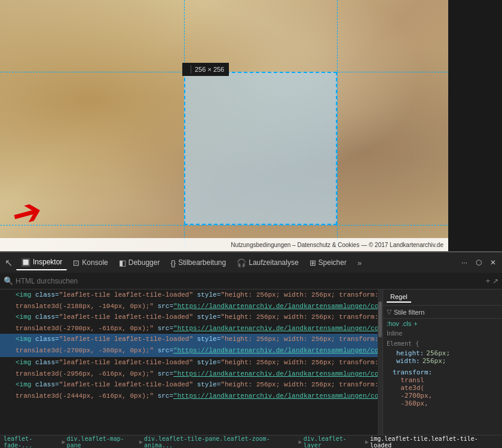 The image size is (502, 448). I want to click on tab-regel: Regel, so click(399, 297).